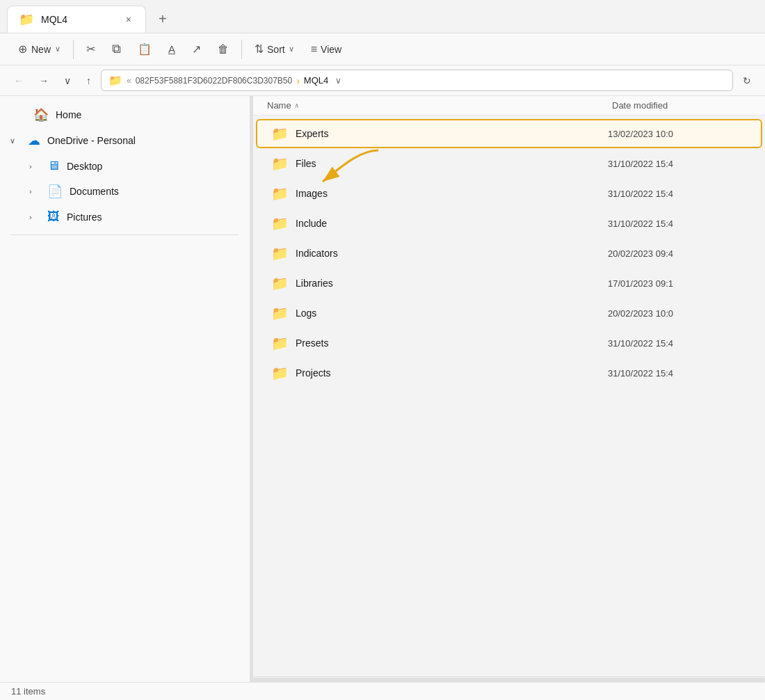 The height and width of the screenshot is (700, 765). Describe the element at coordinates (331, 49) in the screenshot. I see `view-label: View` at that location.